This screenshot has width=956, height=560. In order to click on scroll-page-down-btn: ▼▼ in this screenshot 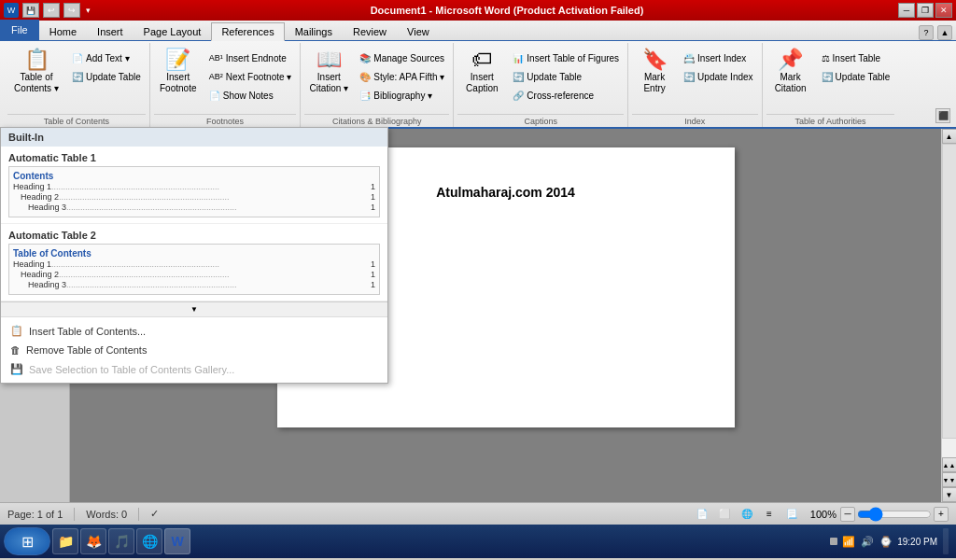, I will do `click(949, 480)`.